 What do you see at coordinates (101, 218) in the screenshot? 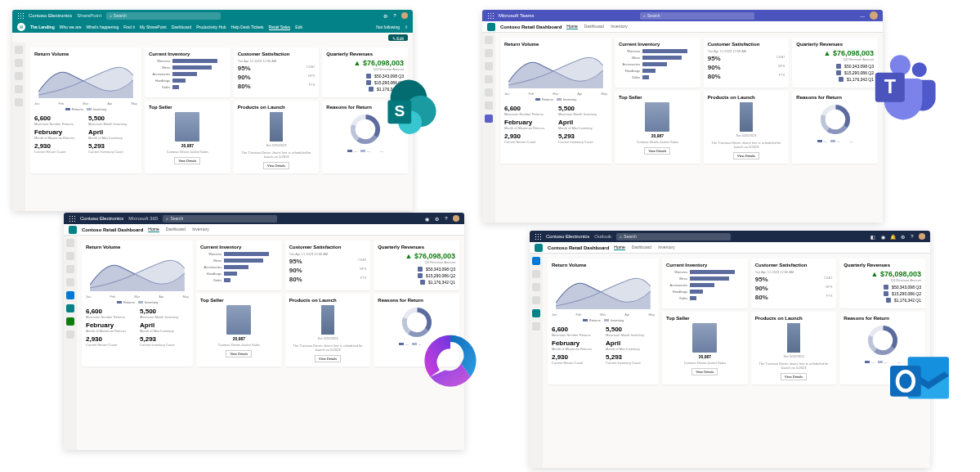
I see `org-name: Contoso Electronics` at bounding box center [101, 218].